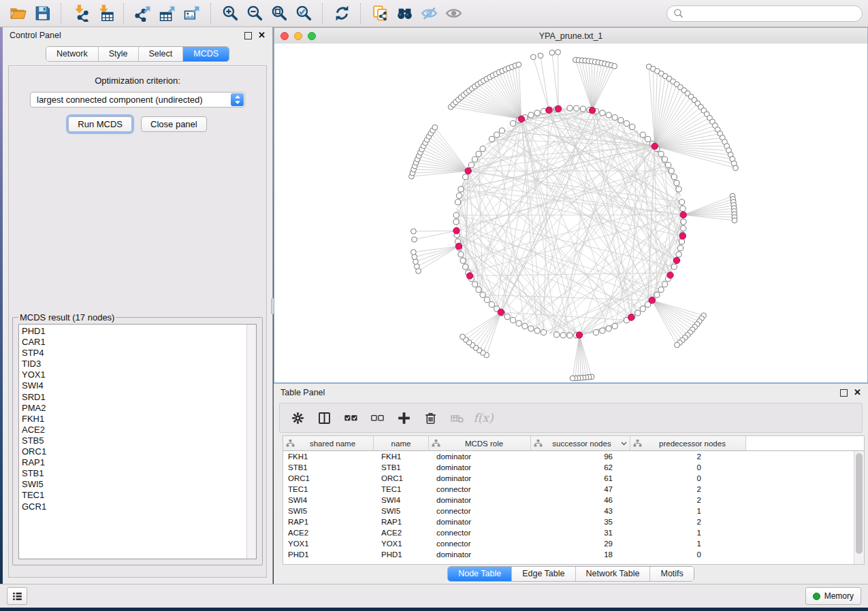 The width and height of the screenshot is (868, 611). I want to click on tab-network: Network, so click(72, 54).